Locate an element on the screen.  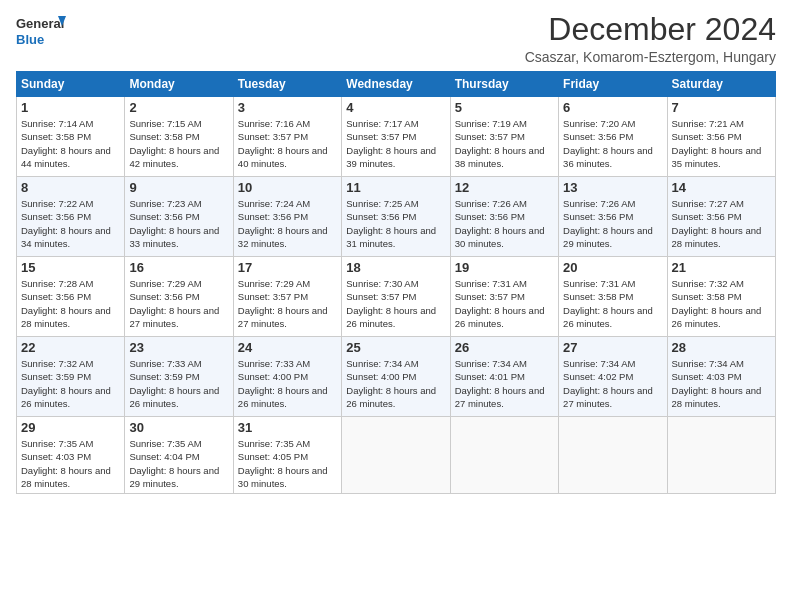
calendar-cell: 7Sunrise: 7:21 AM Sunset: 3:56 PM Daylig… is located at coordinates (721, 137).